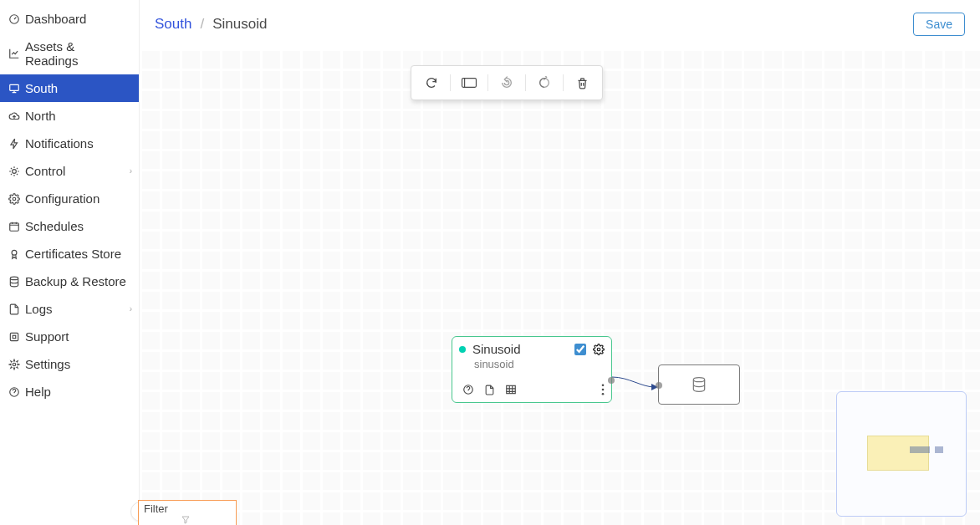  What do you see at coordinates (507, 83) in the screenshot?
I see `undo-button` at bounding box center [507, 83].